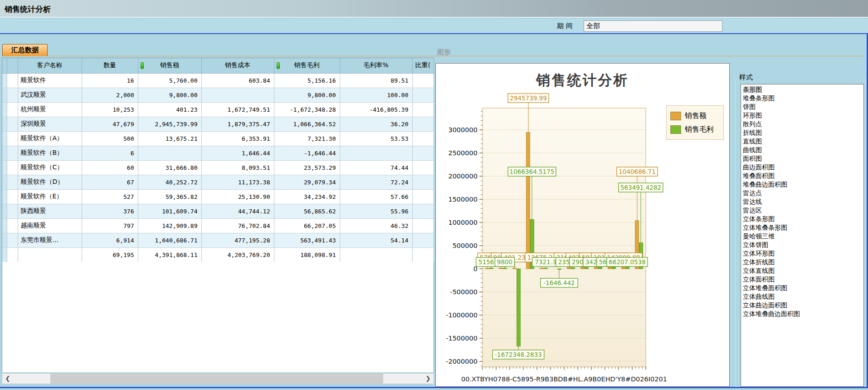 The image size is (868, 390). What do you see at coordinates (238, 211) in the screenshot?
I see `value-cell: 44,744.12` at bounding box center [238, 211].